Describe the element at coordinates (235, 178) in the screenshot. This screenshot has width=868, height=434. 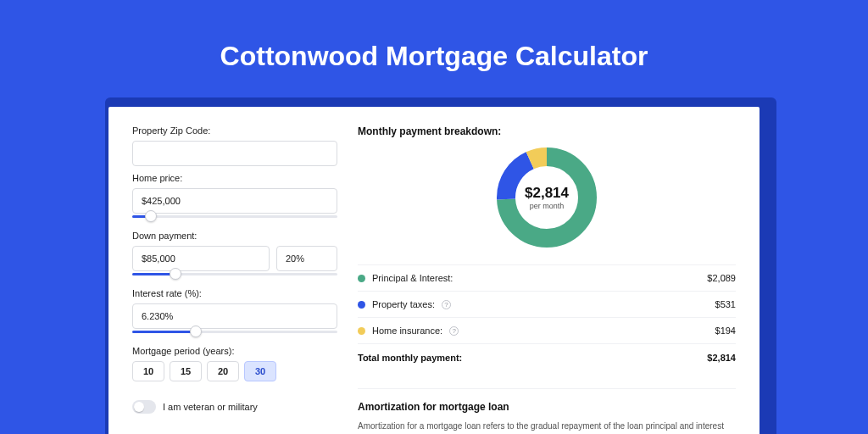
I see `home-price-label: Home price:` at that location.